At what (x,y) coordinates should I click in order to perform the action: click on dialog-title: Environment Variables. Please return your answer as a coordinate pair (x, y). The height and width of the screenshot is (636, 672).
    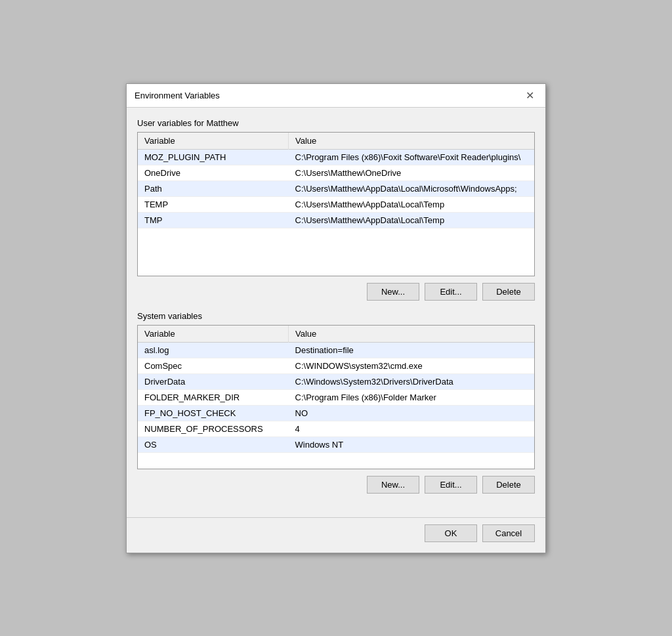
    Looking at the image, I should click on (177, 96).